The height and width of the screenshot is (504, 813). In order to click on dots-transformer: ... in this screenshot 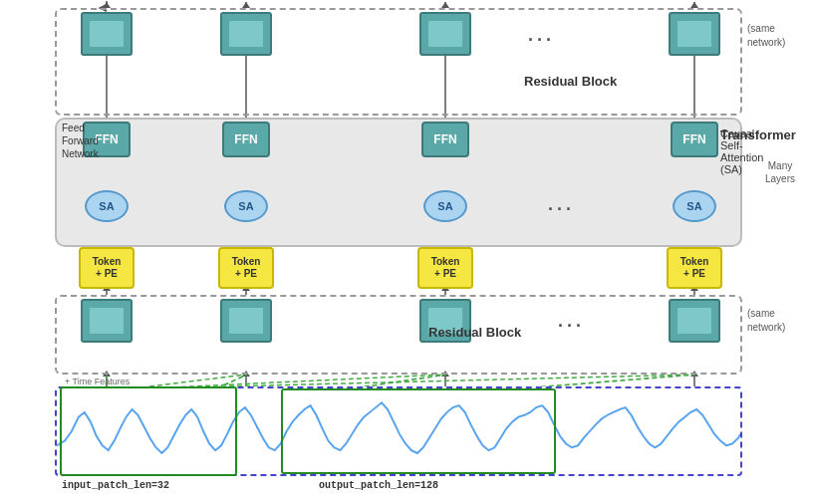, I will do `click(562, 205)`.